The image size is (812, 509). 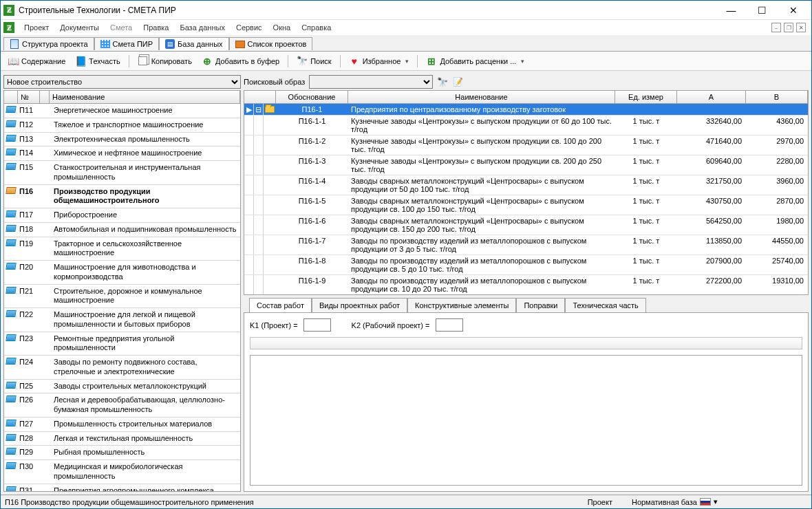 I want to click on cell-b: 2280,00, so click(x=777, y=165).